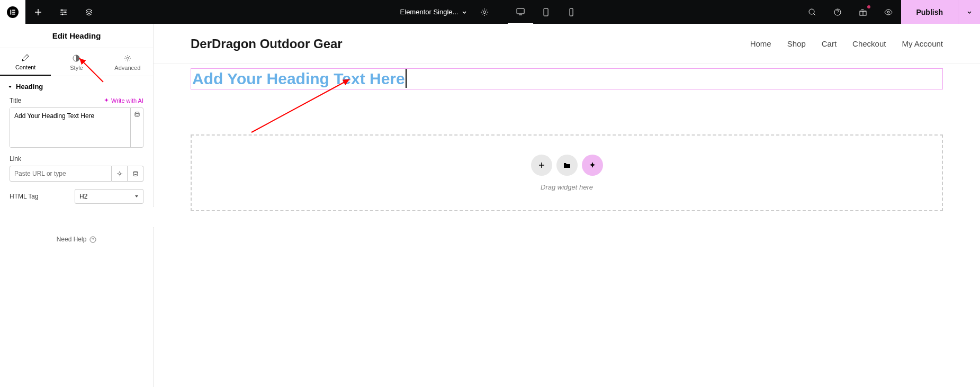  What do you see at coordinates (567, 79) in the screenshot?
I see `heading-widget: Add Your Heading Text Here` at bounding box center [567, 79].